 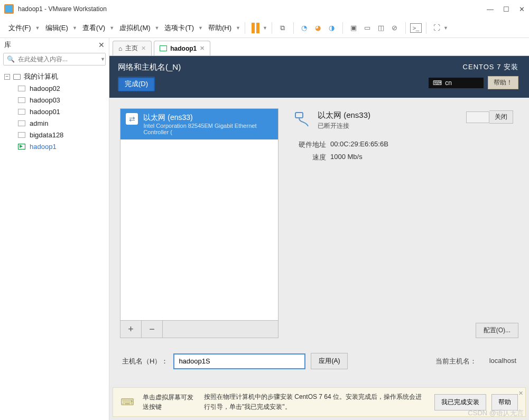 What do you see at coordinates (239, 361) in the screenshot?
I see `hostname-input` at bounding box center [239, 361].